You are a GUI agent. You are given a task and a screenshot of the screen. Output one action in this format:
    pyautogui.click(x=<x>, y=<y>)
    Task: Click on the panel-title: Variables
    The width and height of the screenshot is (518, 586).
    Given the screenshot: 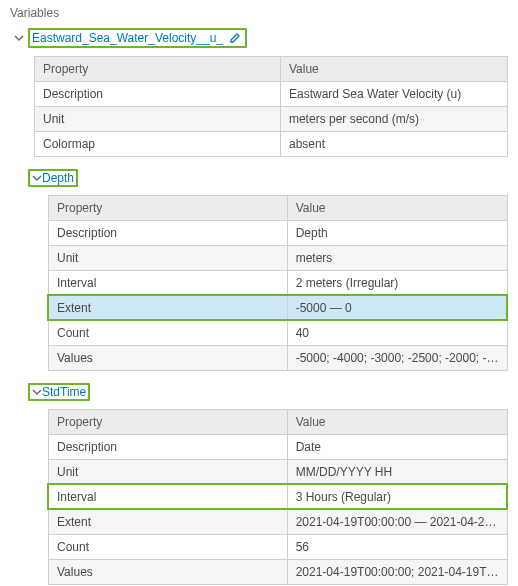 What is the action you would take?
    pyautogui.click(x=259, y=13)
    